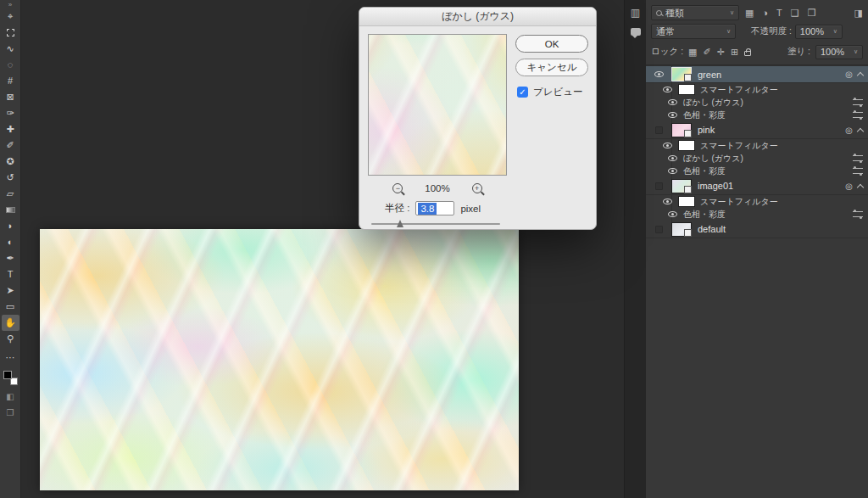  Describe the element at coordinates (437, 105) in the screenshot. I see `blur-preview-thumbnail` at that location.